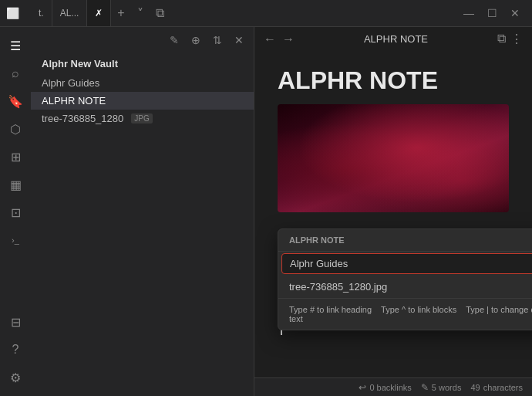 Image resolution: width=532 pixels, height=396 pixels. Describe the element at coordinates (492, 13) in the screenshot. I see `maximize-button: ☐` at that location.